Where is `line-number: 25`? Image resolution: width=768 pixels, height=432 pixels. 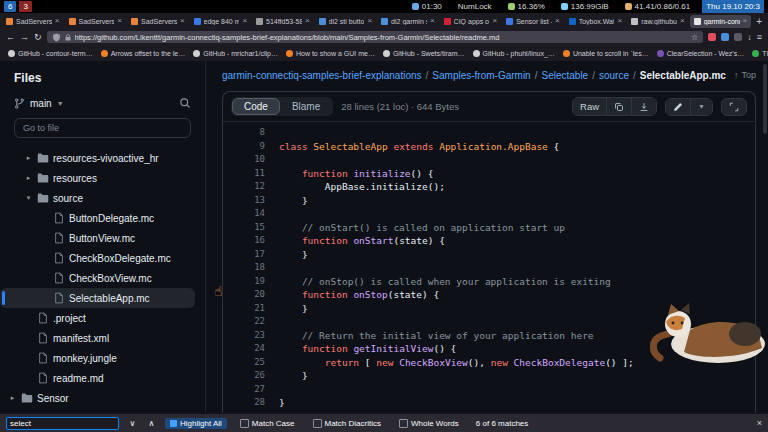
line-number: 25 is located at coordinates (251, 363).